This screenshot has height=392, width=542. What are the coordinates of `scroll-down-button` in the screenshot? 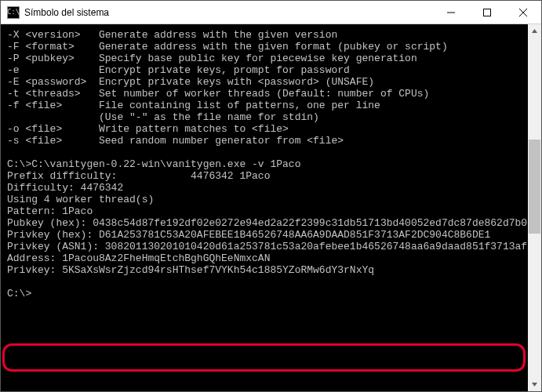 It's located at (535, 384).